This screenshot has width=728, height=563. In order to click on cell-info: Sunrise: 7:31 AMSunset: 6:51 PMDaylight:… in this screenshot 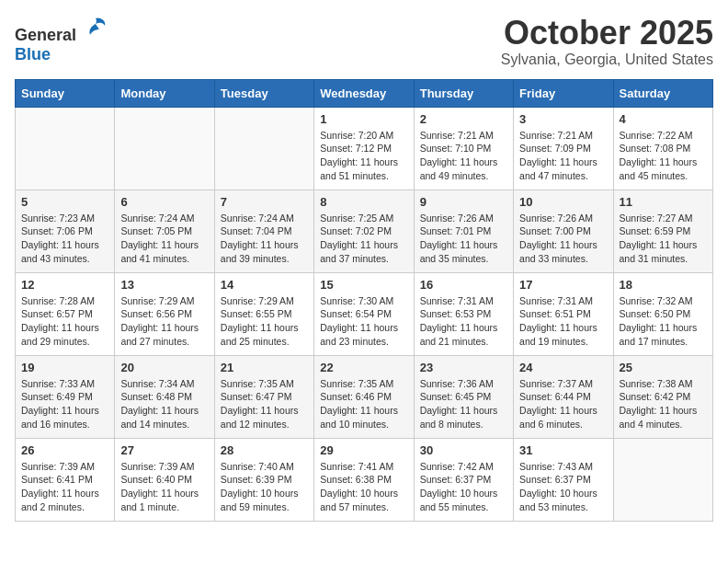, I will do `click(563, 322)`.